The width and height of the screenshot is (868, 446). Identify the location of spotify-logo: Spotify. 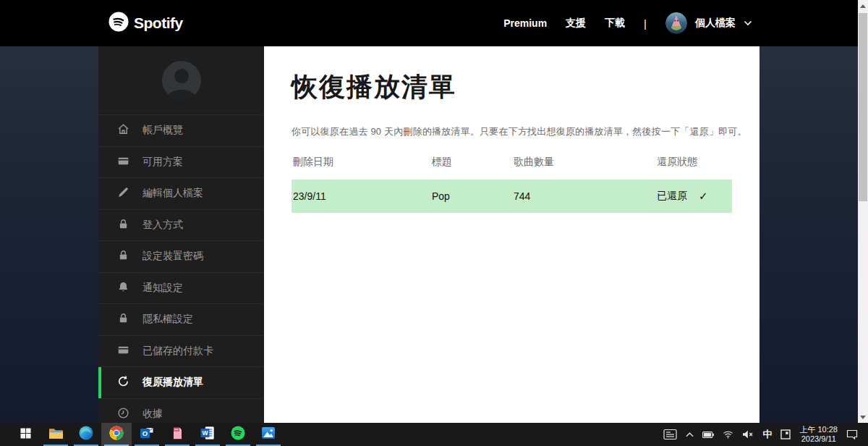
(146, 23).